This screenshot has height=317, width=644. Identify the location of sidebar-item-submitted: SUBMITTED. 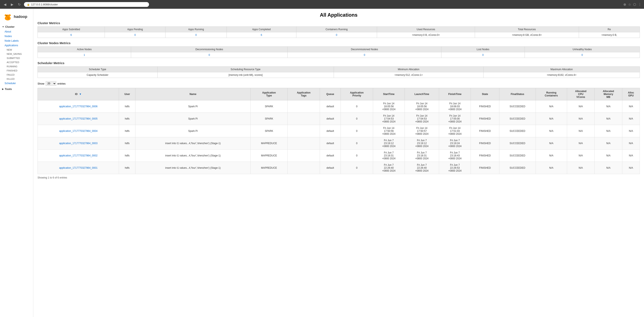
(16, 58).